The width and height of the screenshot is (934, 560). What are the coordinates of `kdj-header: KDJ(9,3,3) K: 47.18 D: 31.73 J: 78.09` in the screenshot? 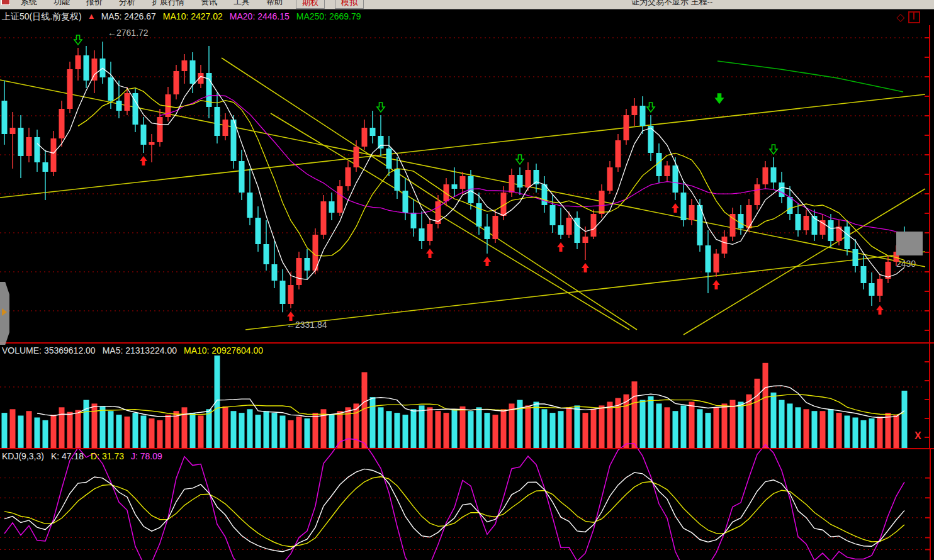 It's located at (82, 456).